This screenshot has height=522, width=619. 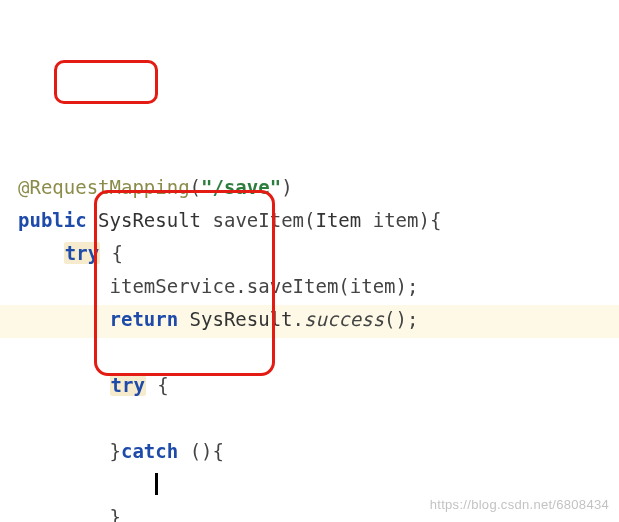 I want to click on annotation-box-try1, so click(x=106, y=82).